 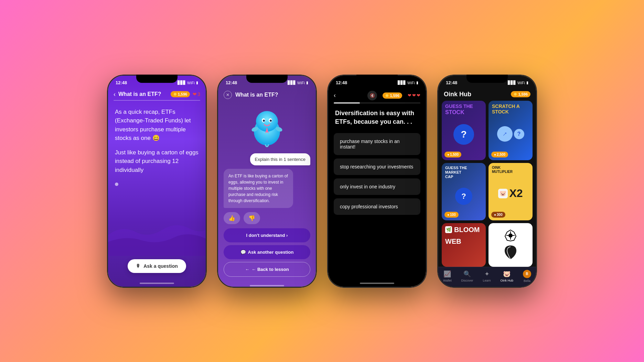 I want to click on coin-count-1: 1,596, so click(x=183, y=94).